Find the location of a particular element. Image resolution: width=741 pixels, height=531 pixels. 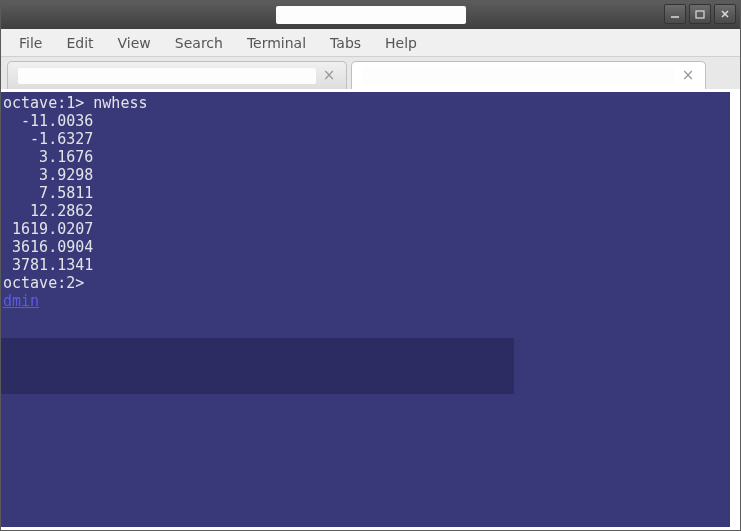

close-icon is located at coordinates (725, 14).